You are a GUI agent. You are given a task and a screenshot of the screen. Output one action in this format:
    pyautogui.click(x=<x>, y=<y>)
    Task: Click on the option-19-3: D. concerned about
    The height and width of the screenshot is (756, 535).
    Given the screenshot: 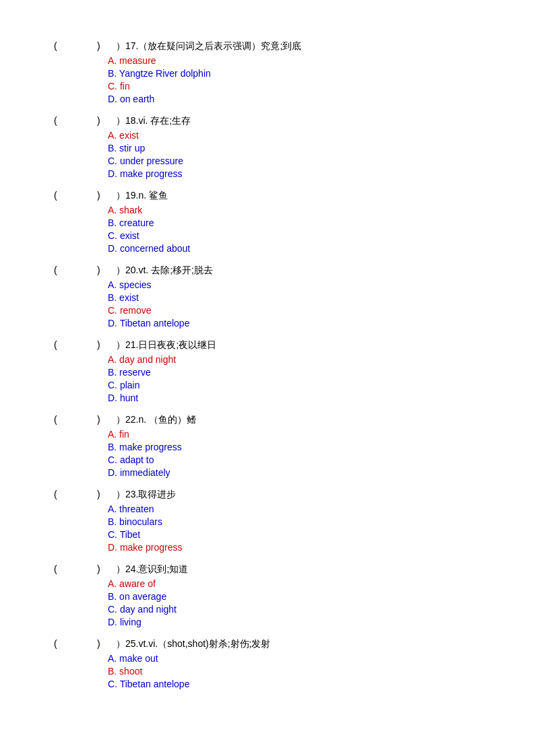 What is the action you would take?
    pyautogui.click(x=294, y=248)
    